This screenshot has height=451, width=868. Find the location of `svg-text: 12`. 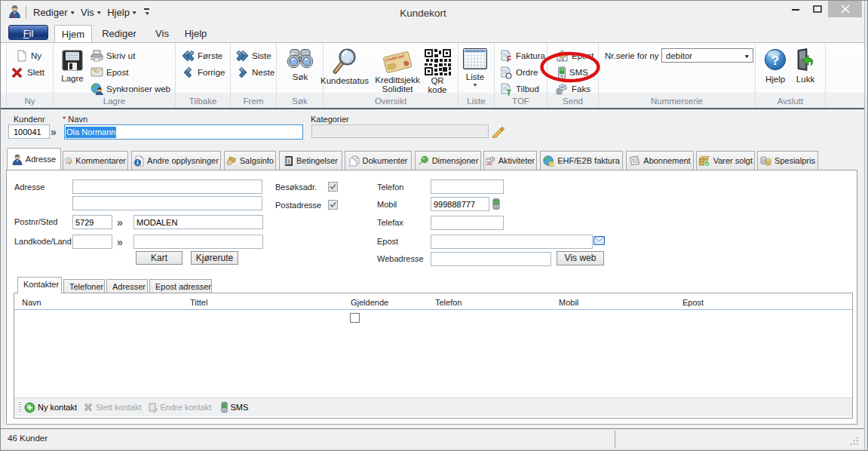

svg-text: 12 is located at coordinates (489, 162).